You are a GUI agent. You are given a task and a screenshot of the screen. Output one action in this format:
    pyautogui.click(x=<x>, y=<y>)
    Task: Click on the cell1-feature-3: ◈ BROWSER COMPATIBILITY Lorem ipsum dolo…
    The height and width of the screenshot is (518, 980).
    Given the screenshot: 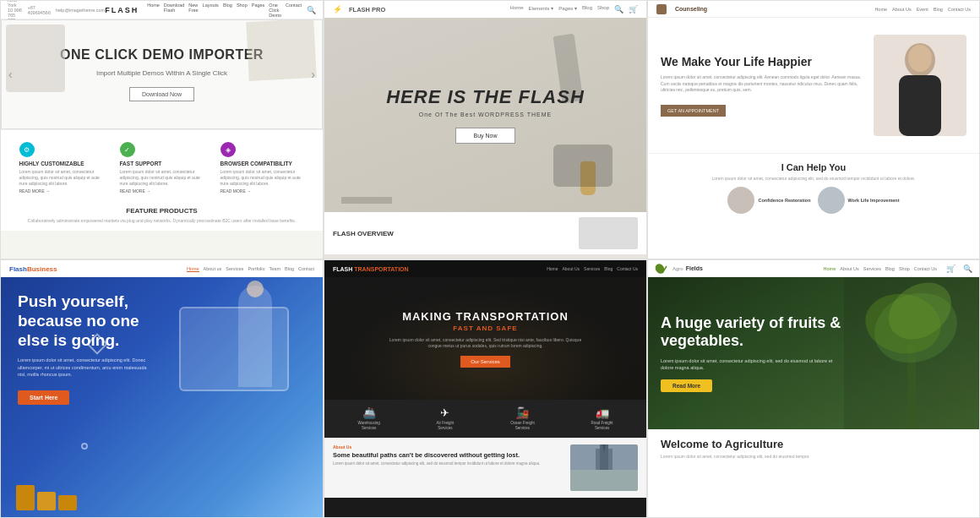 What is the action you would take?
    pyautogui.click(x=263, y=167)
    